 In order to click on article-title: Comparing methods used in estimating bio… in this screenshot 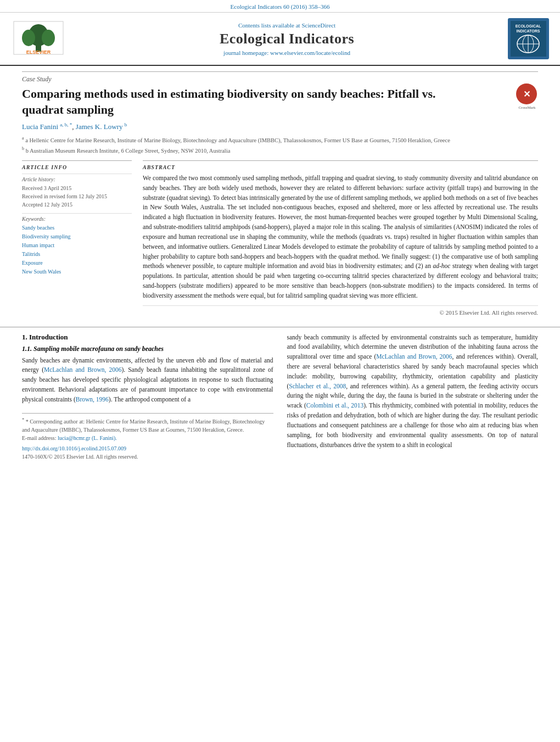, I will do `click(236, 102)`.